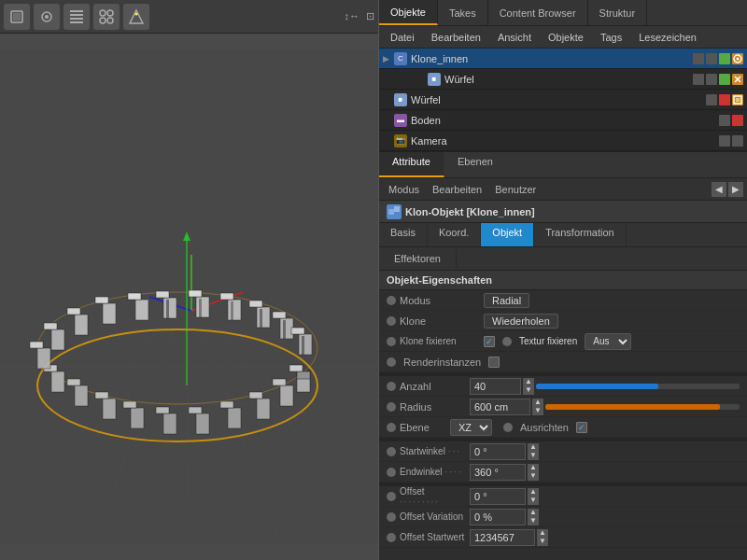 The width and height of the screenshot is (747, 560). What do you see at coordinates (409, 13) in the screenshot?
I see `tab-objekte: Objekte` at bounding box center [409, 13].